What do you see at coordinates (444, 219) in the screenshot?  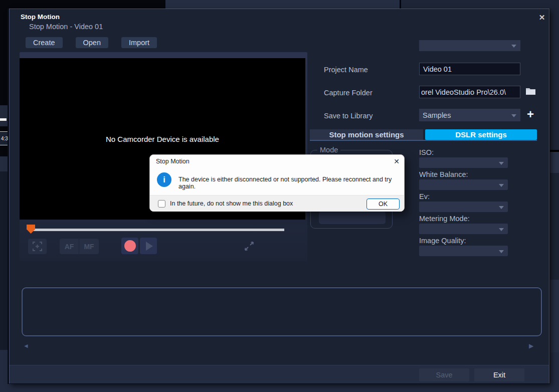 I see `metering-mode-label: Metering Mode:` at bounding box center [444, 219].